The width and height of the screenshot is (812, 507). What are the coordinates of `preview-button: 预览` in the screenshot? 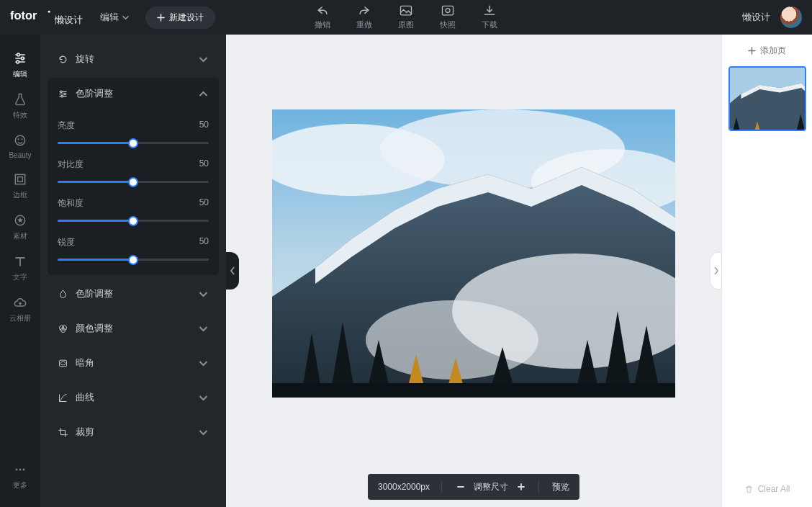 It's located at (561, 487).